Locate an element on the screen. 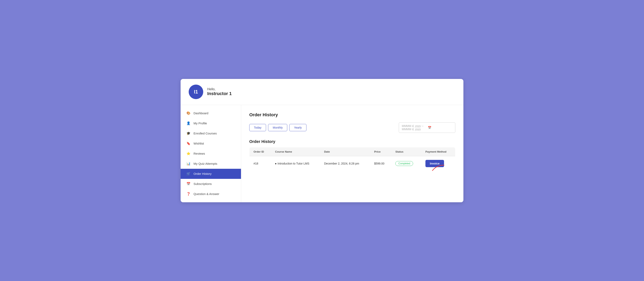  col-header-status: Status is located at coordinates (406, 152).